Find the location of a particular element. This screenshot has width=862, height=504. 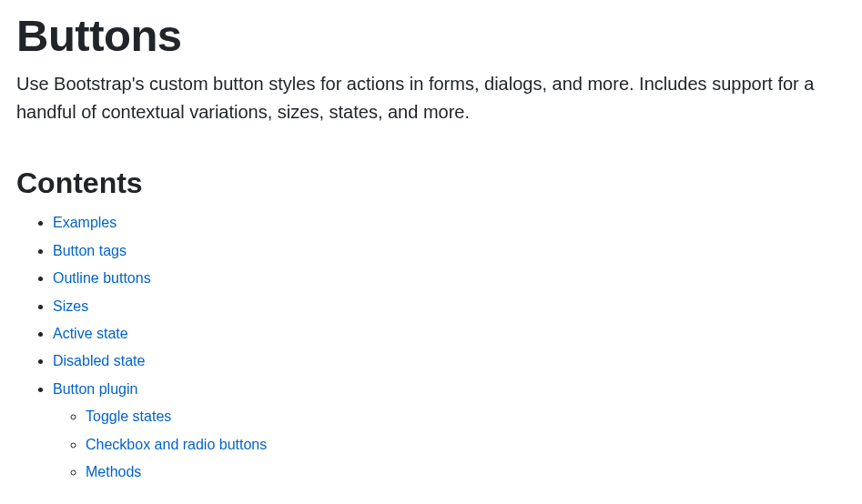

toc-link-toggle-states: Toggle states is located at coordinates (128, 417).